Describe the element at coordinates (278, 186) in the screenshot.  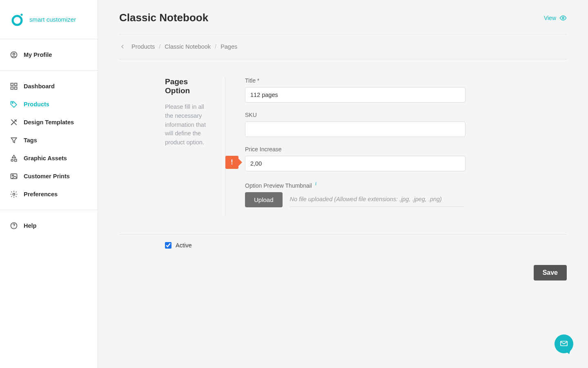
I see `thumbnail-label-text: Option Preview Thumbnail` at that location.